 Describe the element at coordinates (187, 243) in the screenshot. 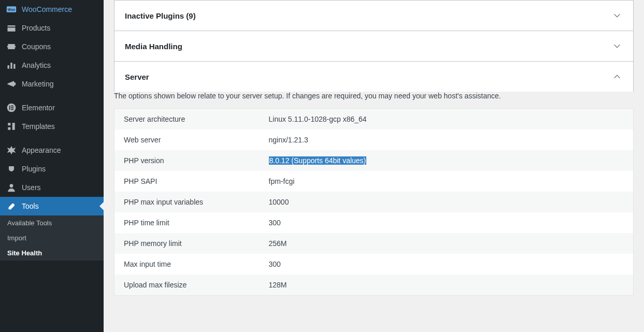

I see `table-cell-label: PHP memory limit` at that location.